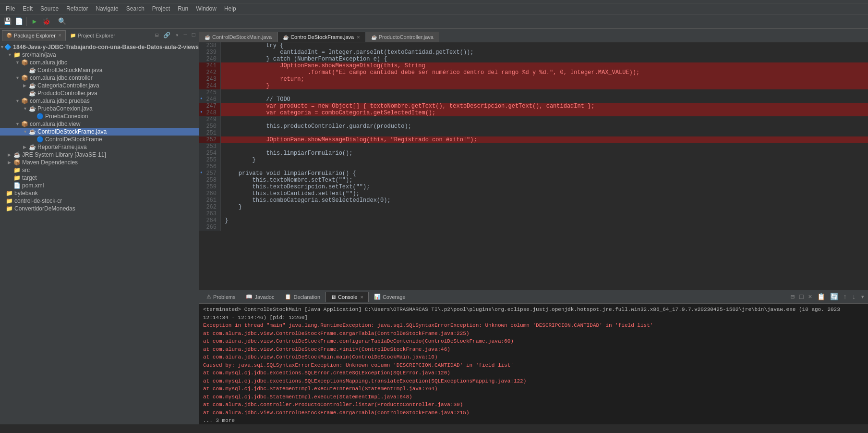 This screenshot has width=868, height=433. What do you see at coordinates (402, 37) in the screenshot?
I see `editor-tab-productocontroller: ☕ProductoController.java` at bounding box center [402, 37].